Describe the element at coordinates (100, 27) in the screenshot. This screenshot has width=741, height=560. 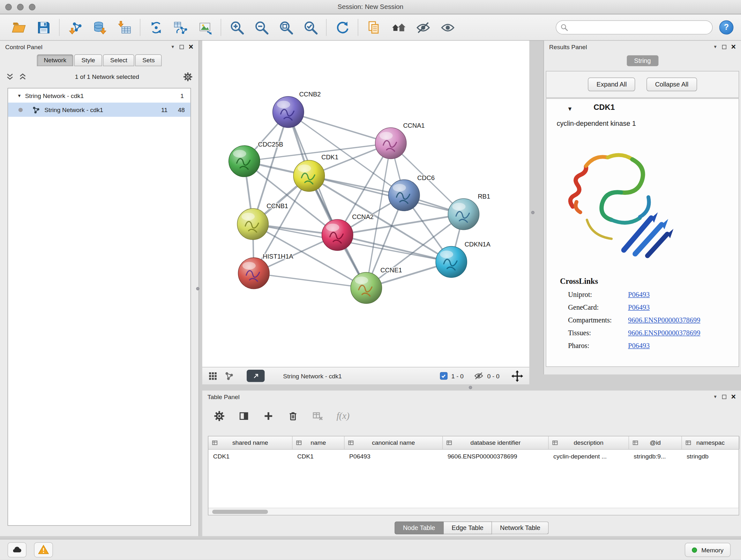
I see `import-network-from-database-button` at that location.